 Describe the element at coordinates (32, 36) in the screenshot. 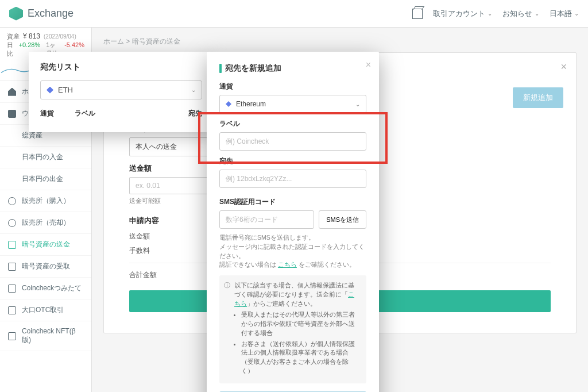

I see `balance-amount: ¥ 813` at that location.